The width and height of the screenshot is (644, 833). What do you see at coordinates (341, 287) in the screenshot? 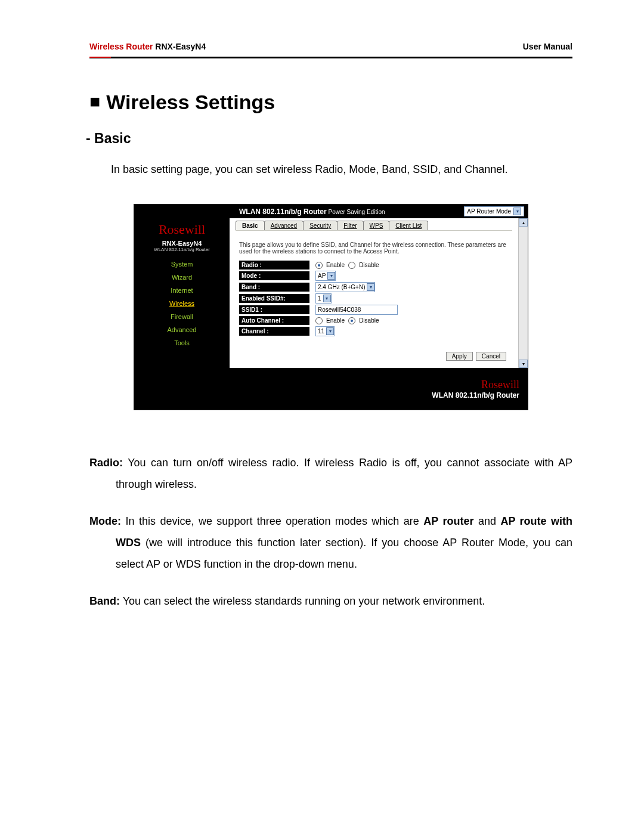
I see `band-value: 2.4 GHz (B+G+N)` at bounding box center [341, 287].